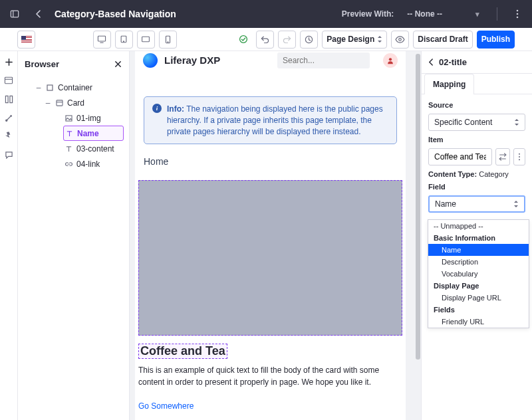  I want to click on dd-friendly-url: Friendly URL, so click(479, 322).